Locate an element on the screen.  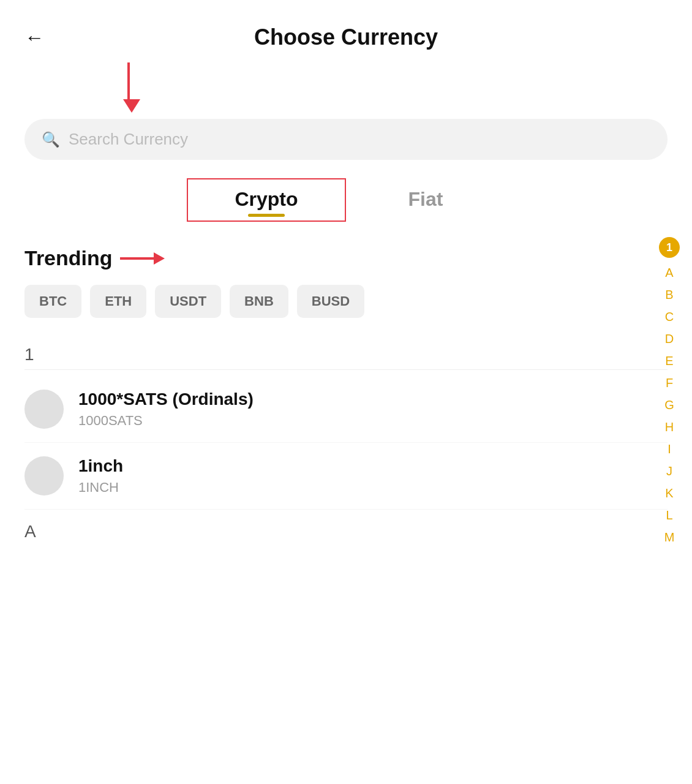
header: ← Choose Currency is located at coordinates (346, 31).